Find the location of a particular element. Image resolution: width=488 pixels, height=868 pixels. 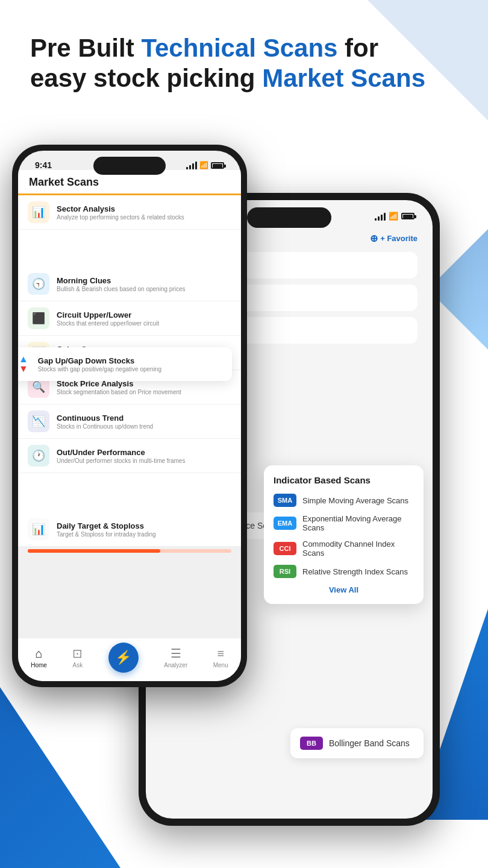

bottom-nav: ⌂ Home ⊡ Ask ⚡ ☰ Analyzer ≡ Menu is located at coordinates (130, 659).